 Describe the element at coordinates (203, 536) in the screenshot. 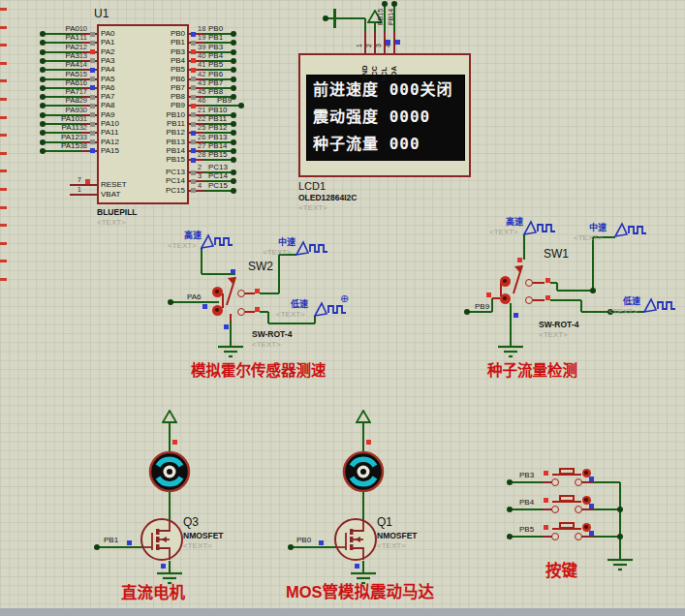

I see `q3-value: NMOSFET` at that location.